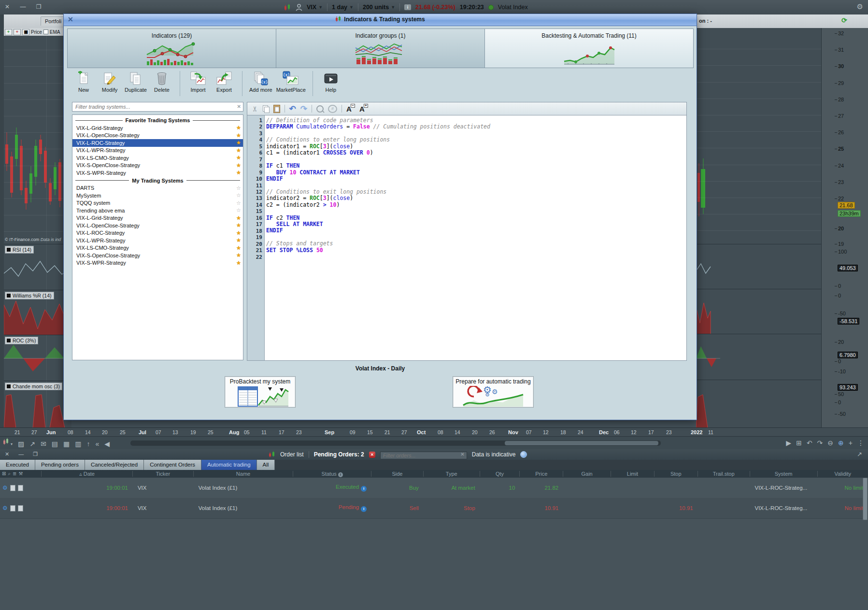 The width and height of the screenshot is (868, 610). What do you see at coordinates (4, 474) in the screenshot?
I see `close-all-icon: ⊠` at bounding box center [4, 474].